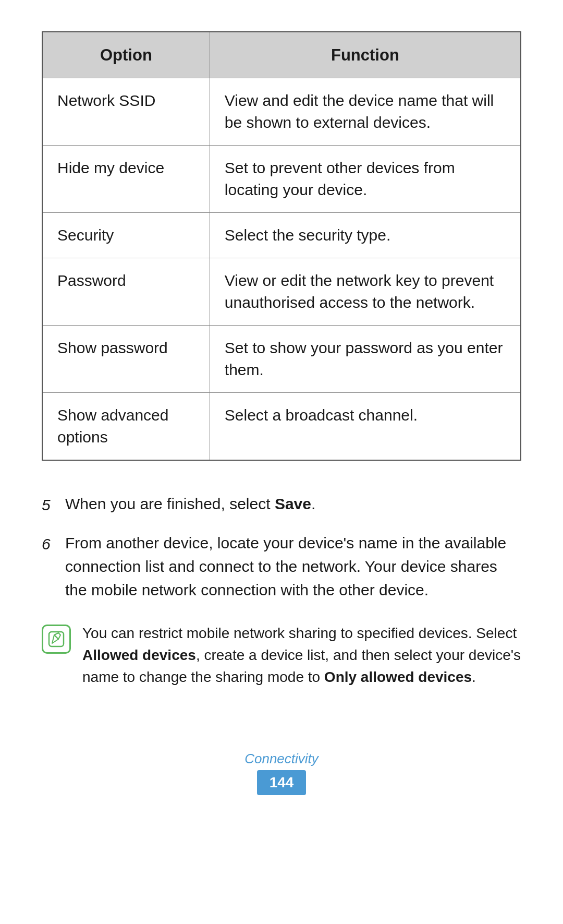  What do you see at coordinates (293, 567) in the screenshot?
I see `step-6-text: From another device, locate your device'…` at bounding box center [293, 567].